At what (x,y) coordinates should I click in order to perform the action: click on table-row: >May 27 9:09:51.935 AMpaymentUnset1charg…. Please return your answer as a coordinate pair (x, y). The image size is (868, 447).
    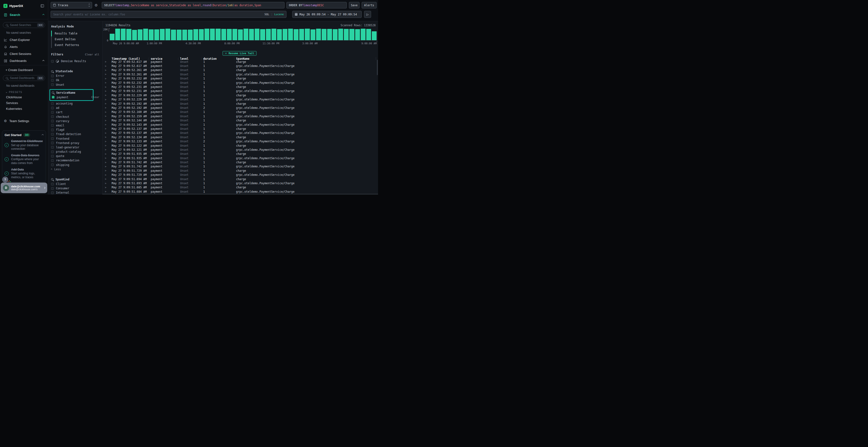
    Looking at the image, I should click on (239, 154).